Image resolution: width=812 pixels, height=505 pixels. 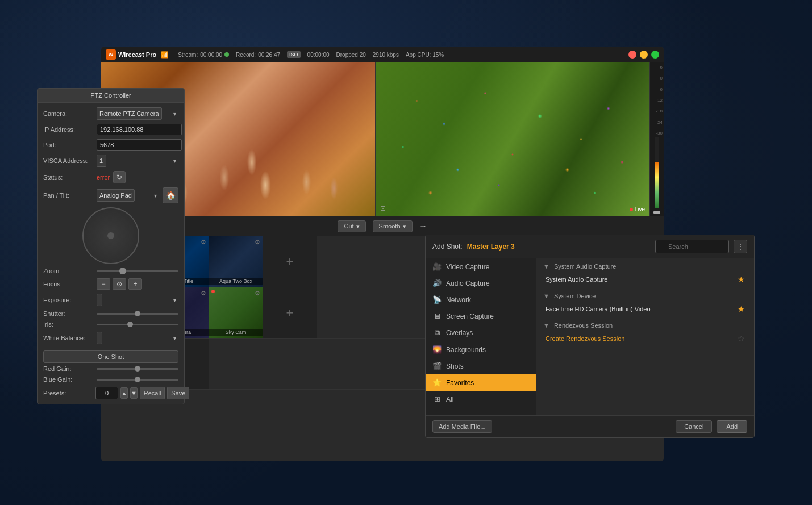 What do you see at coordinates (290, 261) in the screenshot?
I see `shot-add-row1: +` at bounding box center [290, 261].